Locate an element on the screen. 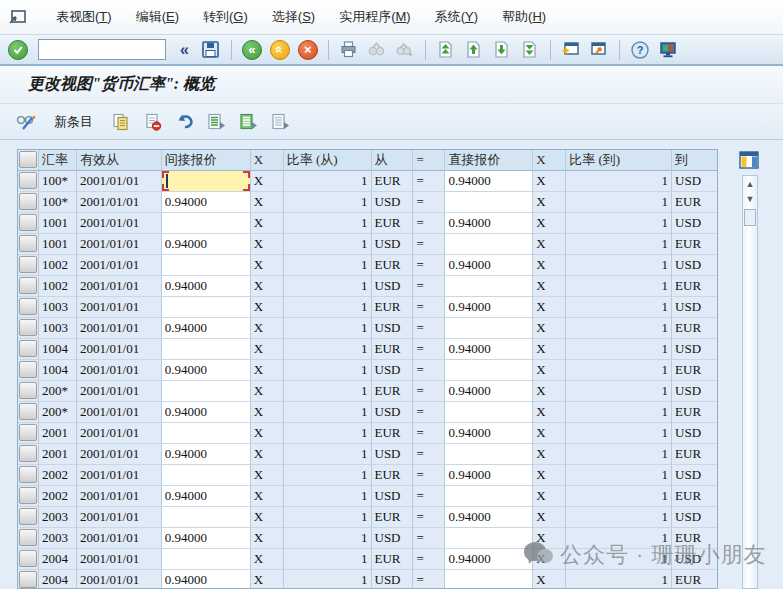  cell-rate-type: 100* is located at coordinates (58, 202).